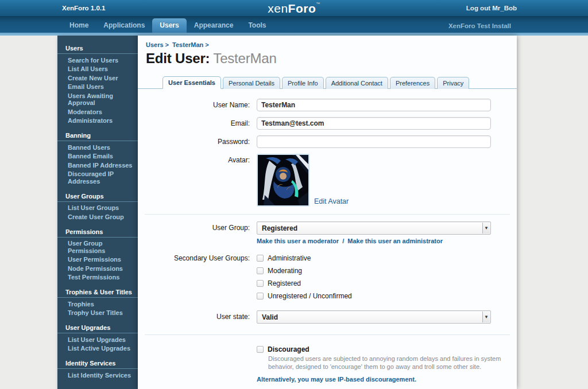 The width and height of the screenshot is (588, 389). Describe the element at coordinates (374, 271) in the screenshot. I see `secondary-group-option: Moderating` at that location.